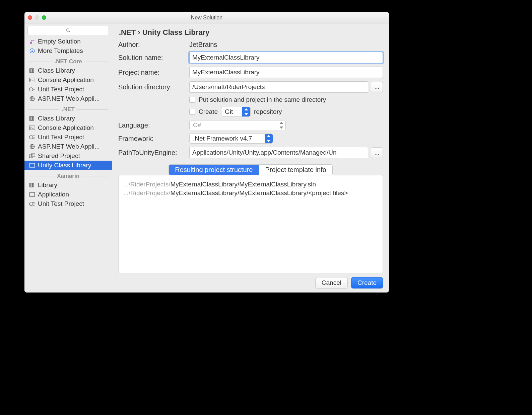 The height and width of the screenshot is (415, 532). What do you see at coordinates (192, 100) in the screenshot?
I see `same-directory-checkbox` at bounding box center [192, 100].